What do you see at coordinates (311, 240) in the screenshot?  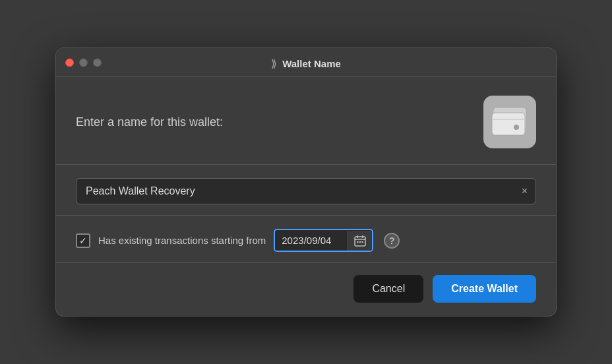 I see `date-input` at bounding box center [311, 240].